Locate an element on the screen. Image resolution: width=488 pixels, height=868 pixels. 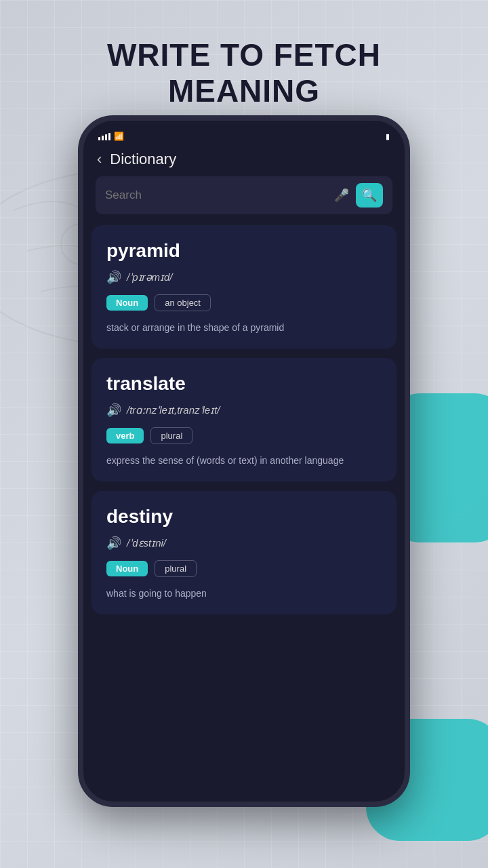
tags-row-pyramid: Noun an object is located at coordinates (244, 302).